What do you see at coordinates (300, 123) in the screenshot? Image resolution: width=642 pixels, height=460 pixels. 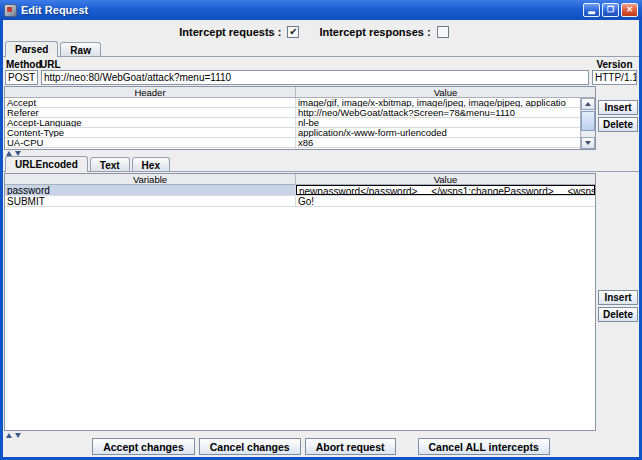 I see `table-row: Accept-Language nl-be` at bounding box center [300, 123].